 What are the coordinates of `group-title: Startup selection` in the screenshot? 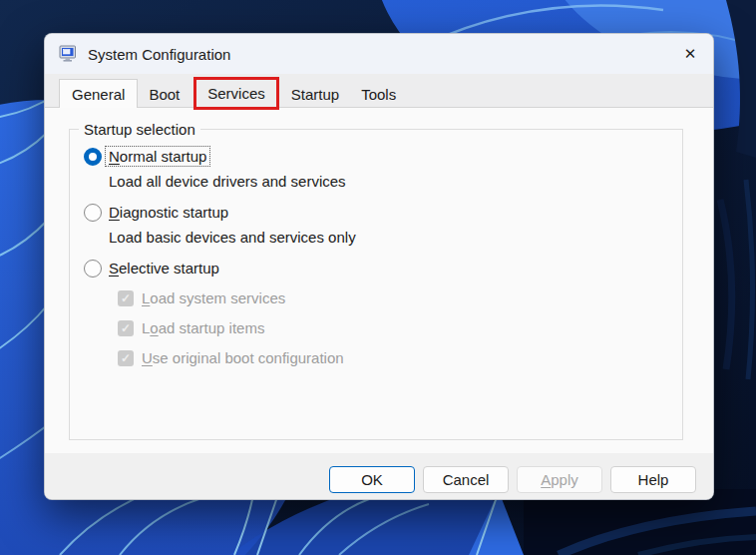 It's located at (140, 130).